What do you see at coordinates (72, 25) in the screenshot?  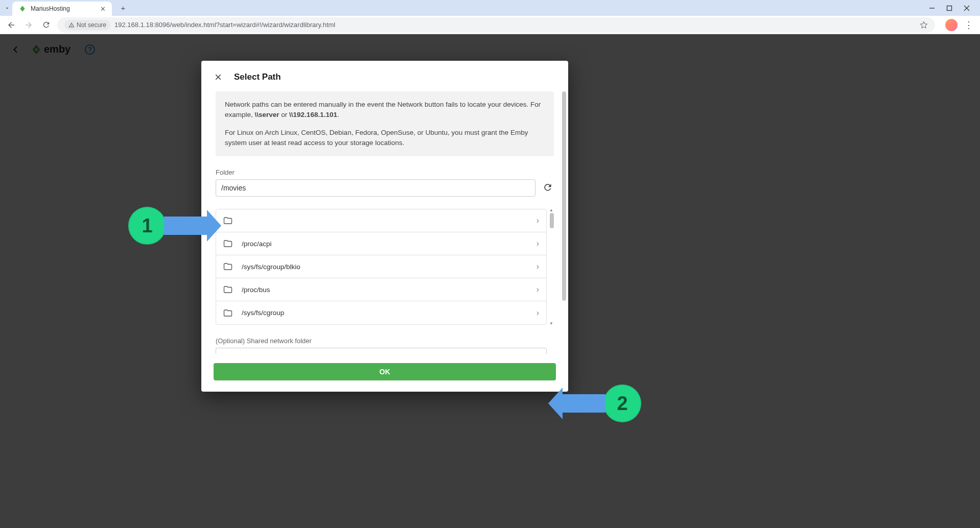 I see `warning-icon` at bounding box center [72, 25].